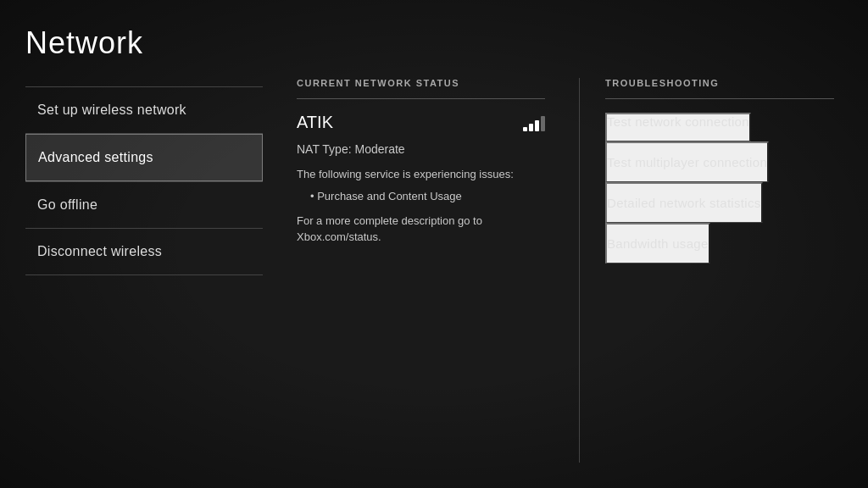  What do you see at coordinates (534, 123) in the screenshot?
I see `signal-strength-icon` at bounding box center [534, 123].